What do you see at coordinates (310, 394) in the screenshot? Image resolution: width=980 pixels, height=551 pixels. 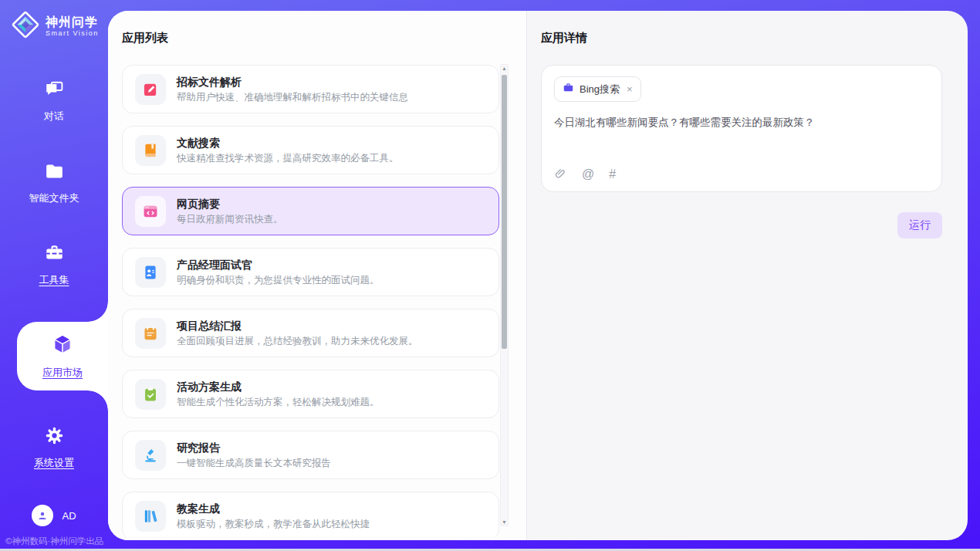 I see `app-card: 活动方案生成 智能生成个性化活动方案，轻松解决规划难题。` at bounding box center [310, 394].